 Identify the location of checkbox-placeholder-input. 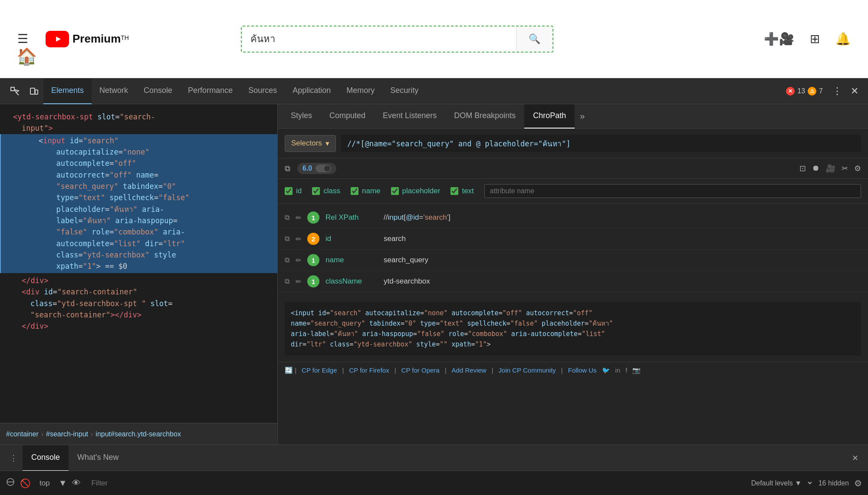
(395, 191).